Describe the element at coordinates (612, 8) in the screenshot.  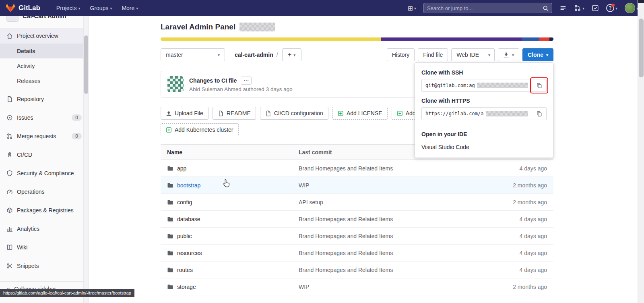
I see `help-menu-button: ? ▾` at that location.